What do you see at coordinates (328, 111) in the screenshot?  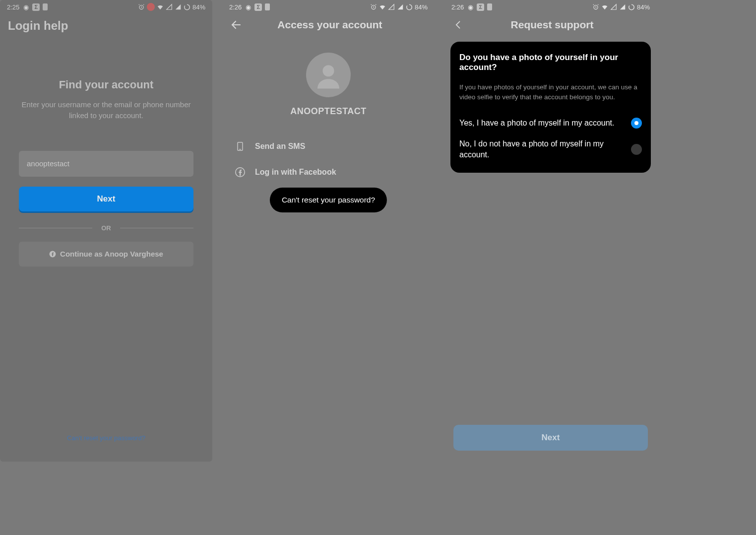 I see `account-username: ANOOPTESTACT` at bounding box center [328, 111].